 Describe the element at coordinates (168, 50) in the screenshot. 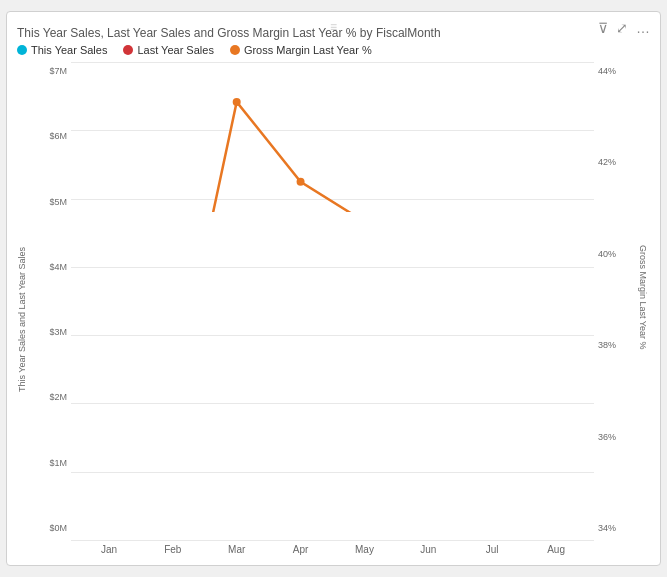

I see `legend-item: Last Year Sales` at that location.